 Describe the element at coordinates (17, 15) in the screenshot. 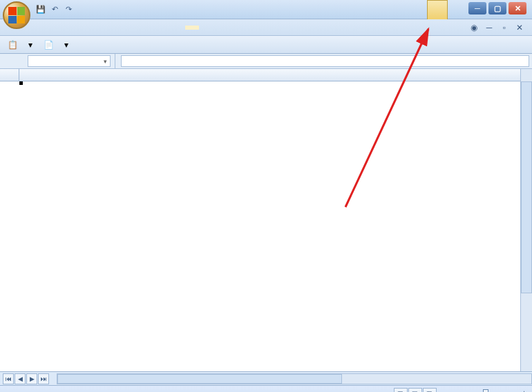

I see `office-button` at that location.